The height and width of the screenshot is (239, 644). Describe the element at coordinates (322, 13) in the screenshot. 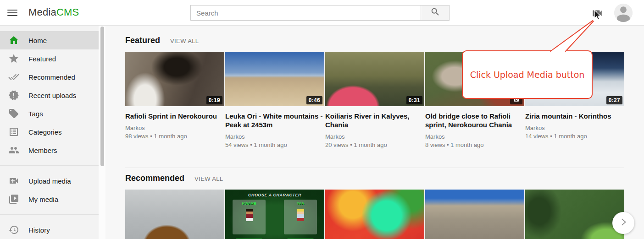

I see `top-bar: MediaCMS` at that location.